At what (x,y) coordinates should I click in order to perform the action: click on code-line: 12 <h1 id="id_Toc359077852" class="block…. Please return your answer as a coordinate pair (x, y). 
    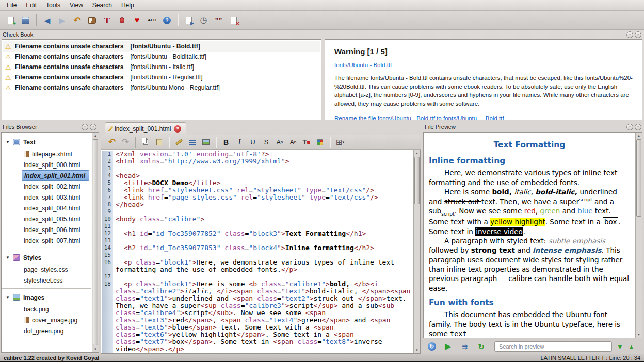
    Looking at the image, I should click on (257, 234).